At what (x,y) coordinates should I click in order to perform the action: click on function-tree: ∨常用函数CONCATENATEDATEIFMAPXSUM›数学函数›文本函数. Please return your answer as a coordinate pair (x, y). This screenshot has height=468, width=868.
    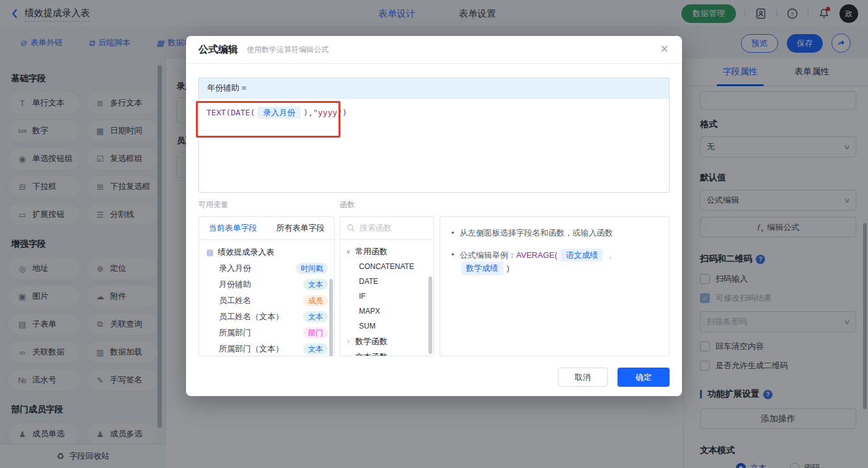
    Looking at the image, I should click on (387, 298).